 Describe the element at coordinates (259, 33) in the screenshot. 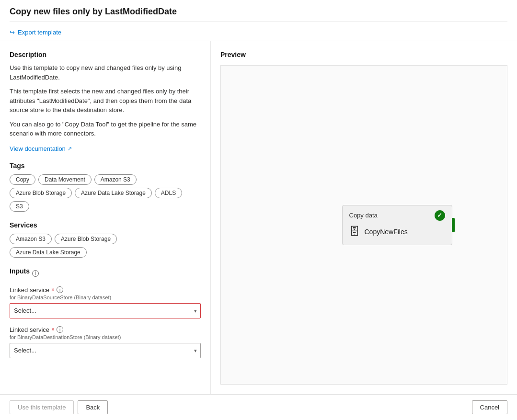

I see `export-template-link: ↪ Export template` at that location.